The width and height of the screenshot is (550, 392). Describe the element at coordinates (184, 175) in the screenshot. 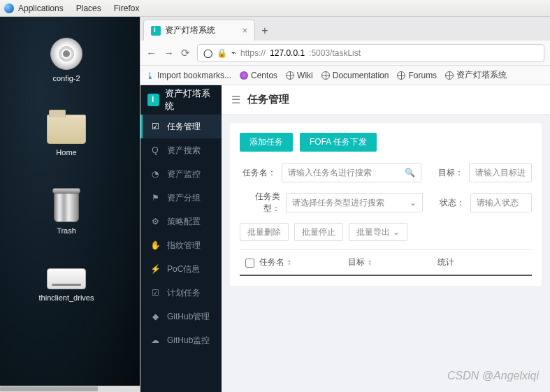

I see `sidebar-item-label: 资产监控` at that location.